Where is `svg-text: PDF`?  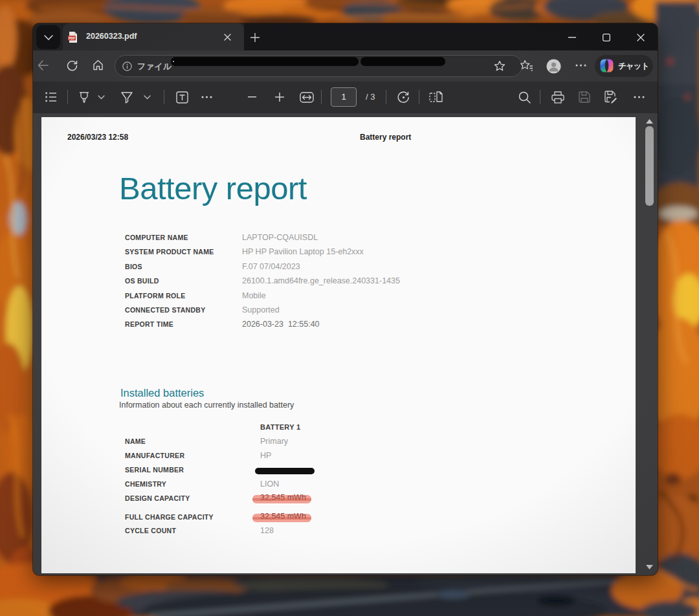
svg-text: PDF is located at coordinates (72, 38).